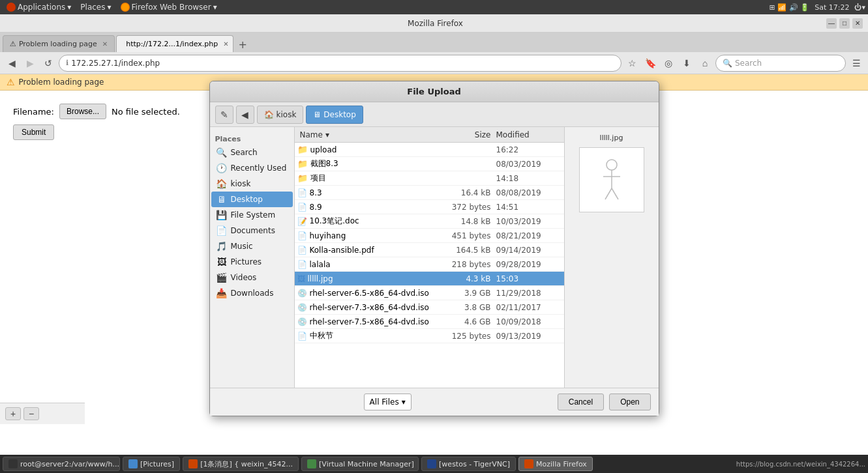 The height and width of the screenshot is (473, 868). Describe the element at coordinates (467, 193) in the screenshot. I see `file-size: 16.4 kB` at that location.